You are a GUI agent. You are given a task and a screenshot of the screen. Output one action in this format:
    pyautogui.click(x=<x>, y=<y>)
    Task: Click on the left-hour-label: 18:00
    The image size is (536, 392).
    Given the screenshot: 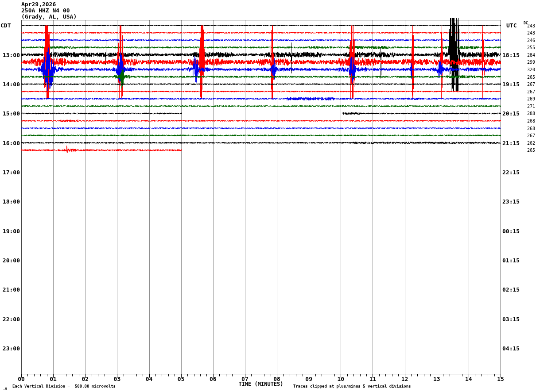 What is the action you would take?
    pyautogui.click(x=10, y=202)
    